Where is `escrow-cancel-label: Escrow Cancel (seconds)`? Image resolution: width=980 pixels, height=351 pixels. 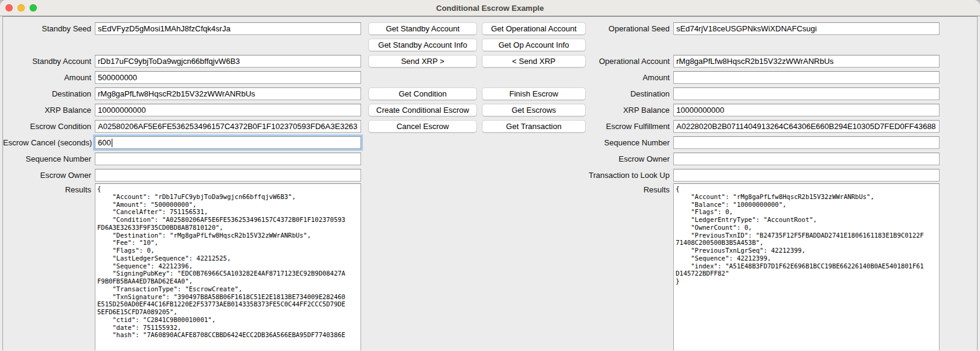
escrow-cancel-label: Escrow Cancel (seconds) is located at coordinates (49, 142).